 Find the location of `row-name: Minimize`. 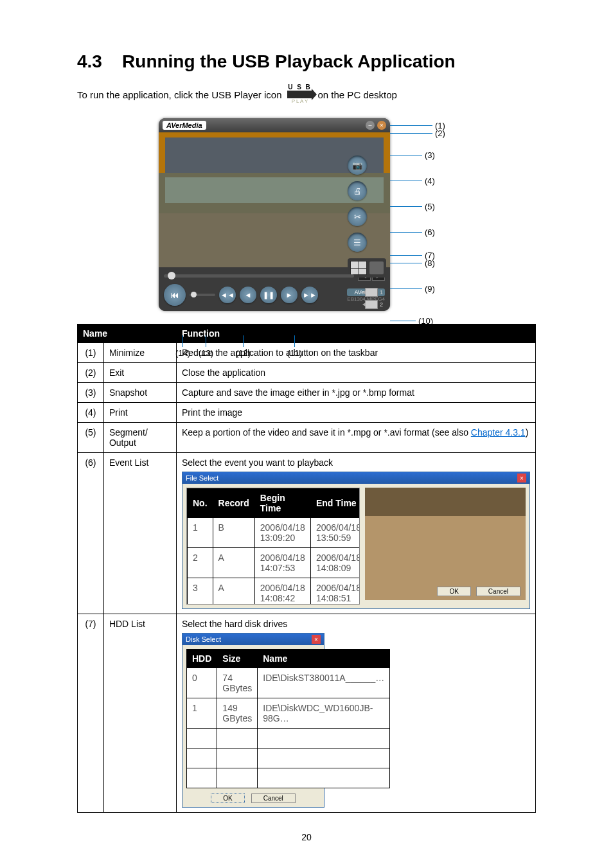

row-name: Minimize is located at coordinates (140, 353).